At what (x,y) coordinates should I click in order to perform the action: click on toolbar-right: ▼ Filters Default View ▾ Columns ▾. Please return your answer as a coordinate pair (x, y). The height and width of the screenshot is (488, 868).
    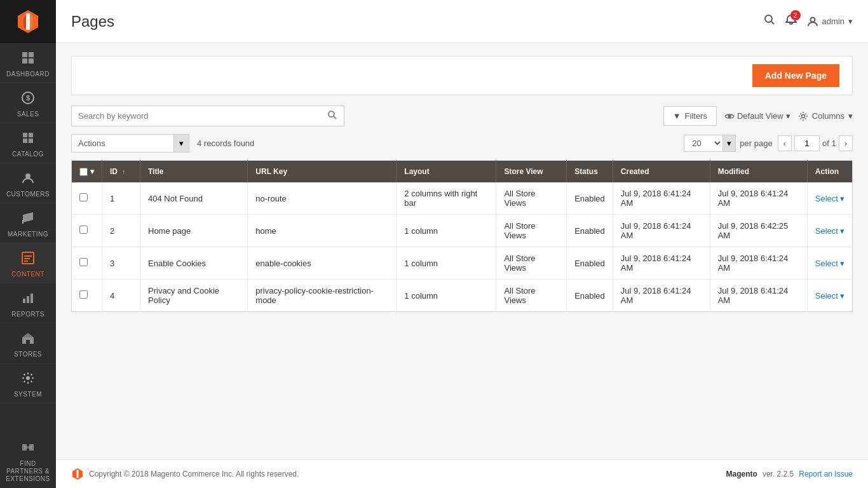
    Looking at the image, I should click on (758, 116).